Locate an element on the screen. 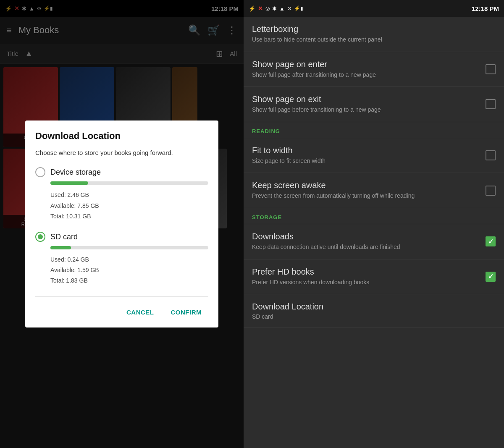 The image size is (504, 448). nosim-icon-right: ⊘ is located at coordinates (289, 8).